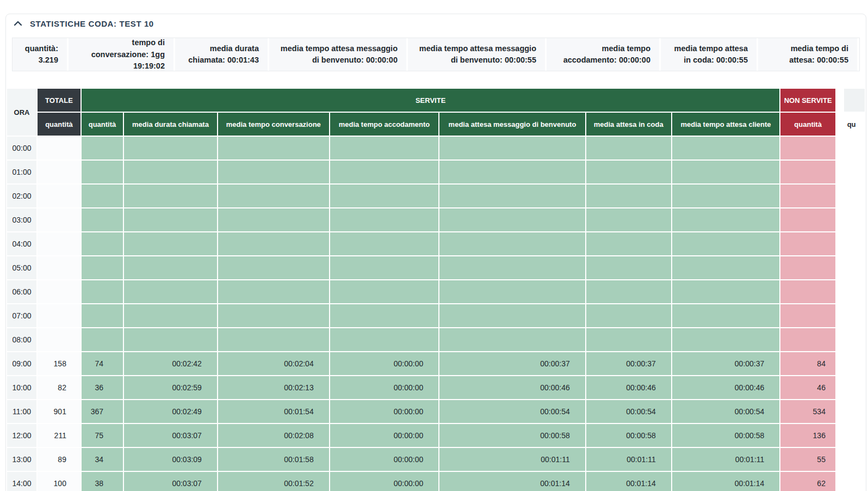 This screenshot has height=491, width=868. Describe the element at coordinates (171, 388) in the screenshot. I see `value-cell: 00:02:59` at that location.